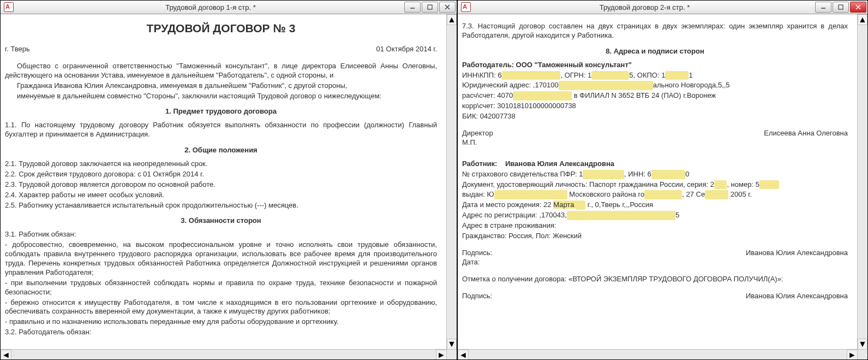  Describe the element at coordinates (655, 205) in the screenshot. I see `birth-line: Дата и место рождения: 22 Марта xx г., 0…` at that location.